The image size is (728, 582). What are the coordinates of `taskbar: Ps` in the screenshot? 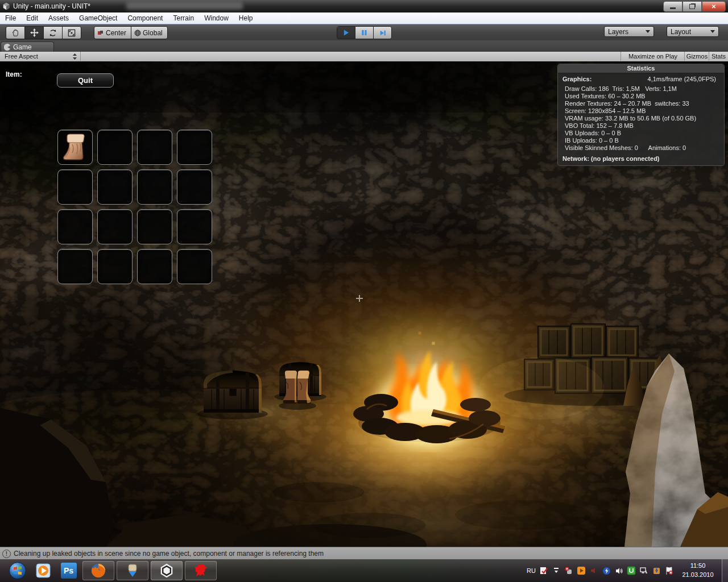 It's located at (364, 571).